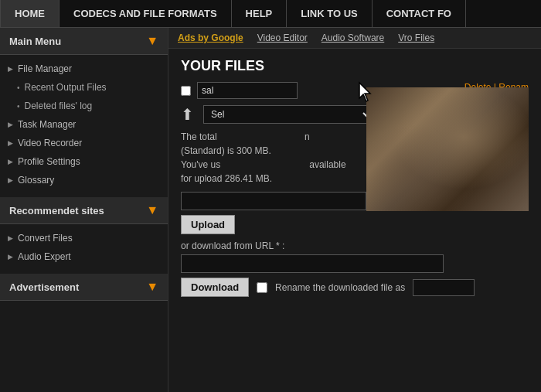 Image resolution: width=541 pixels, height=392 pixels. What do you see at coordinates (11, 124) in the screenshot?
I see `tri-icon-2: ▶` at bounding box center [11, 124].